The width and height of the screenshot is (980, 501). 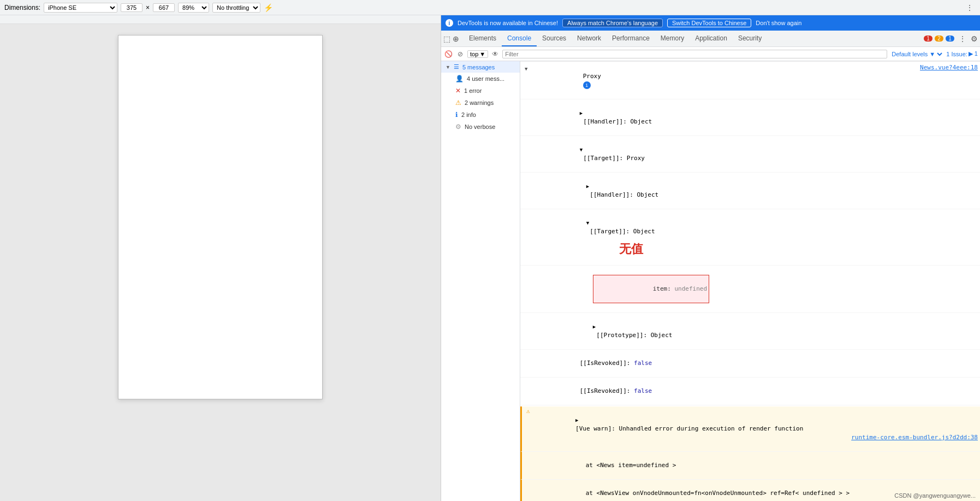 What do you see at coordinates (221, 20) in the screenshot?
I see `browser-ruler` at bounding box center [221, 20].